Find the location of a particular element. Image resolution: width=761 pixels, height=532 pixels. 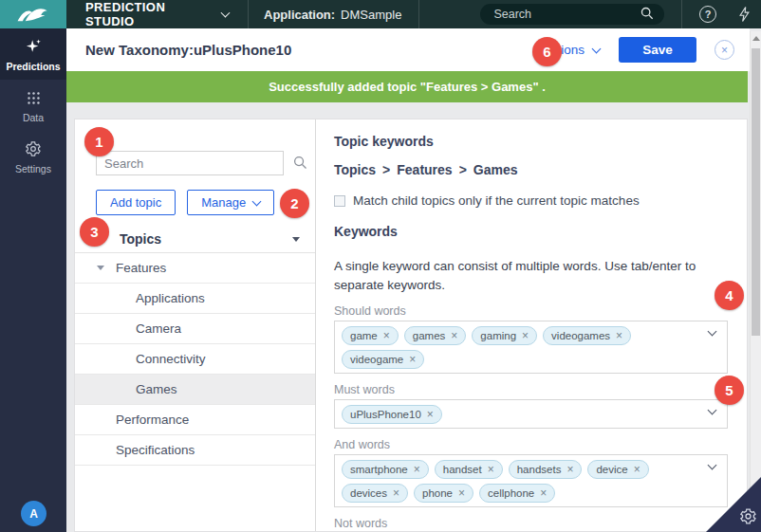

tree-item-performance: Performance is located at coordinates (195, 420).